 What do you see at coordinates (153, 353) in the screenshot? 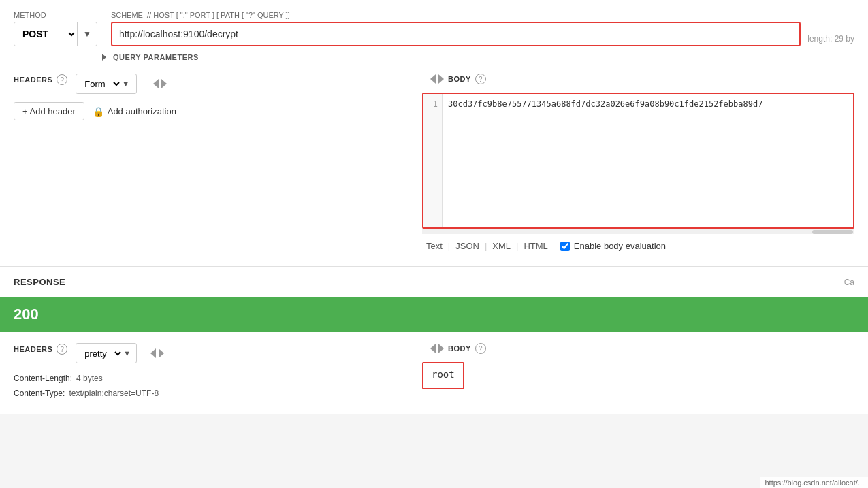
I see `resp-arrow-left-icon` at bounding box center [153, 353].